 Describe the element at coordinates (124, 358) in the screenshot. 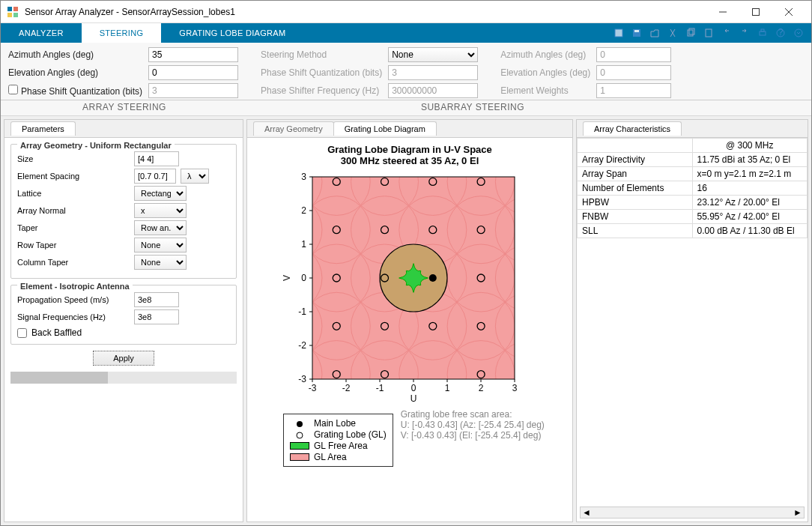

I see `apply-button: Apply` at that location.